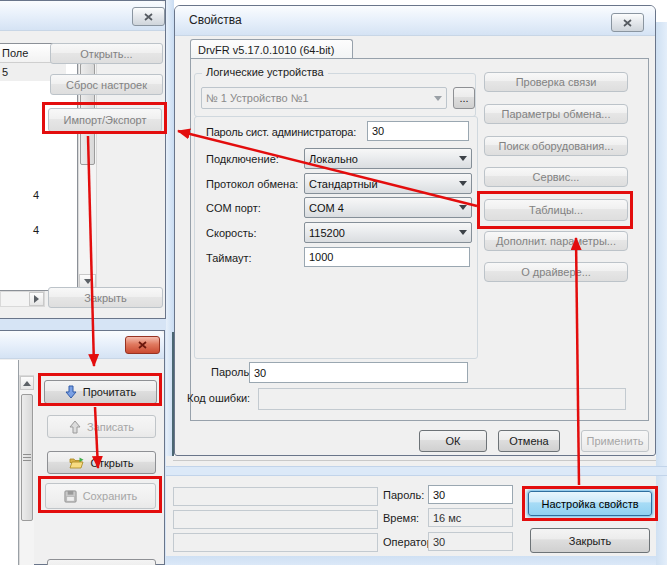 This screenshot has width=667, height=565. What do you see at coordinates (229, 258) in the screenshot?
I see `timeout-label: Таймаут:` at bounding box center [229, 258].